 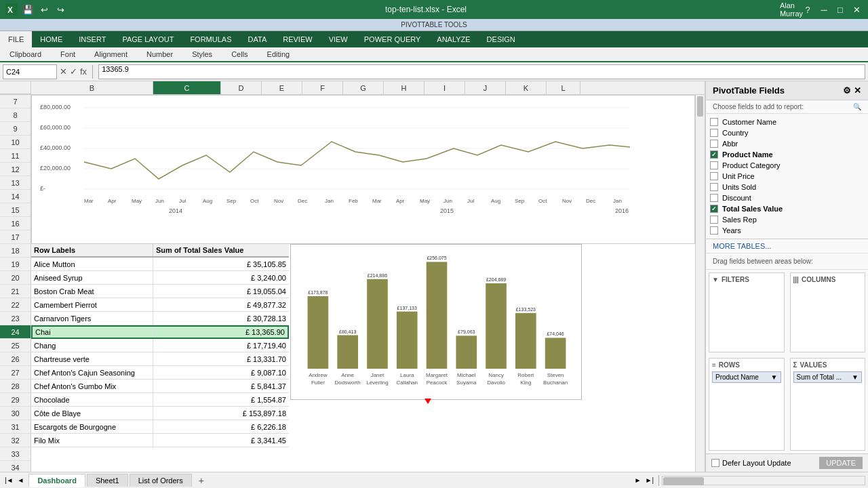 I want to click on pivot-row: Aniseed Syrup£ 3,240.00, so click(x=160, y=278).